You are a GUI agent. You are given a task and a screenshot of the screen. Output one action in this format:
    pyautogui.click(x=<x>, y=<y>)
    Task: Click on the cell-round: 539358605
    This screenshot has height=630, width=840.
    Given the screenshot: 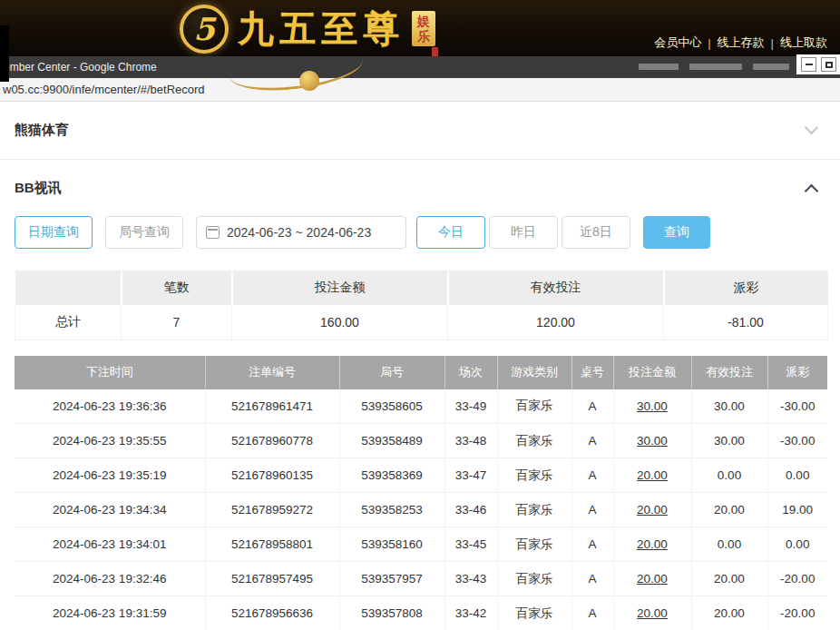 What is the action you would take?
    pyautogui.click(x=392, y=407)
    